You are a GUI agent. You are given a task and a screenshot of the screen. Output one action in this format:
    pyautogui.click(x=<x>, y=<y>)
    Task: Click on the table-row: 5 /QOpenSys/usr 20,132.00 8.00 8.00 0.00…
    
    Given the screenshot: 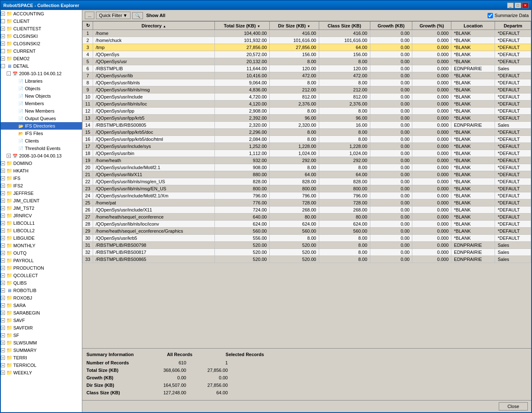 What is the action you would take?
    pyautogui.click(x=307, y=61)
    